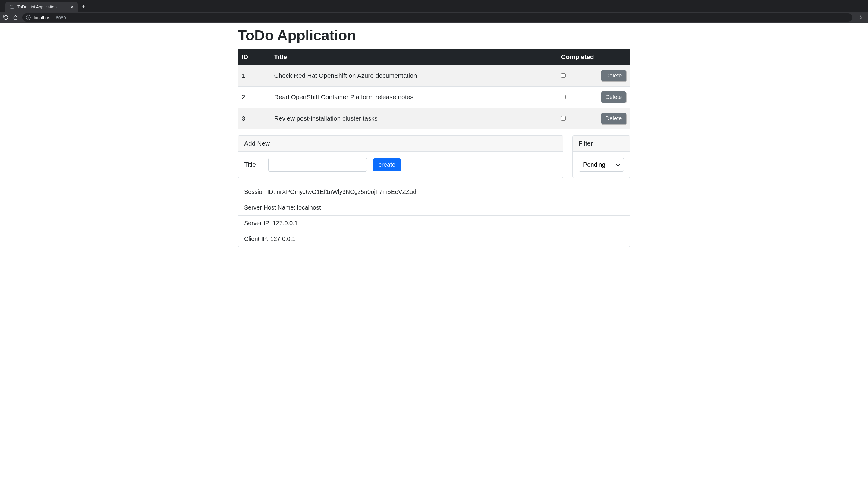  I want to click on filter-card: Filter Pending, so click(601, 156).